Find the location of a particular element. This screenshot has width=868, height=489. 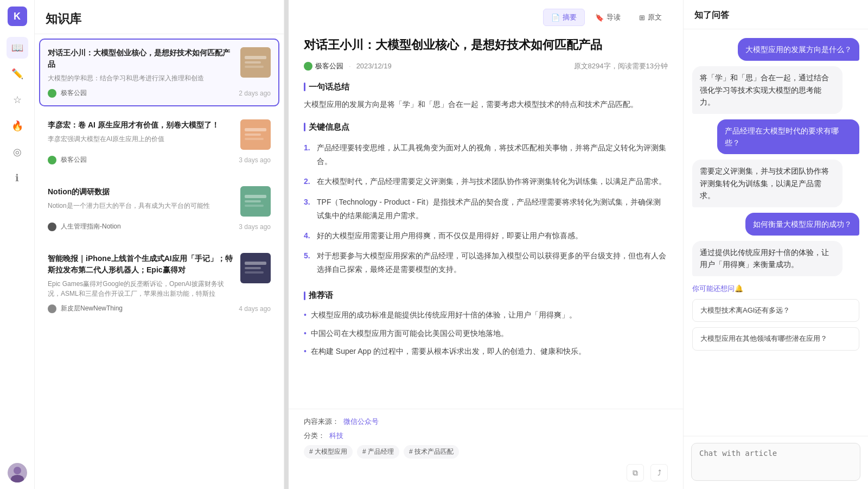

sidebar-item-info: ℹ is located at coordinates (17, 178).